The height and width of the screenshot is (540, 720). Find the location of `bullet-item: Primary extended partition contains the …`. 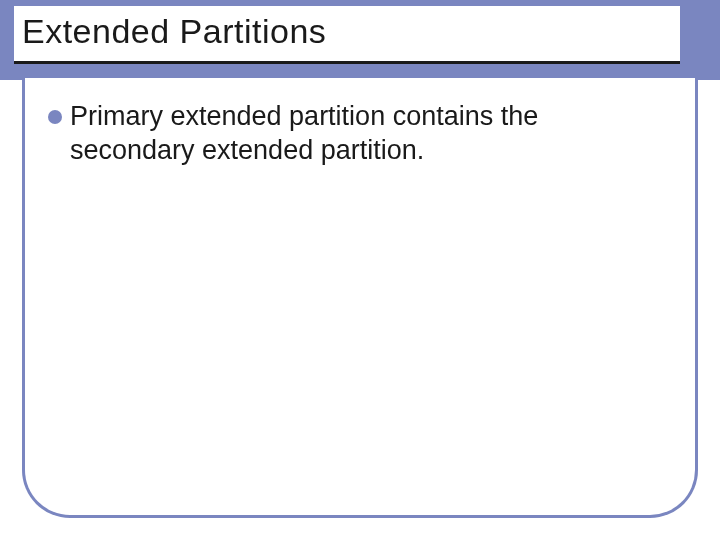

bullet-item: Primary extended partition contains the … is located at coordinates (354, 134).